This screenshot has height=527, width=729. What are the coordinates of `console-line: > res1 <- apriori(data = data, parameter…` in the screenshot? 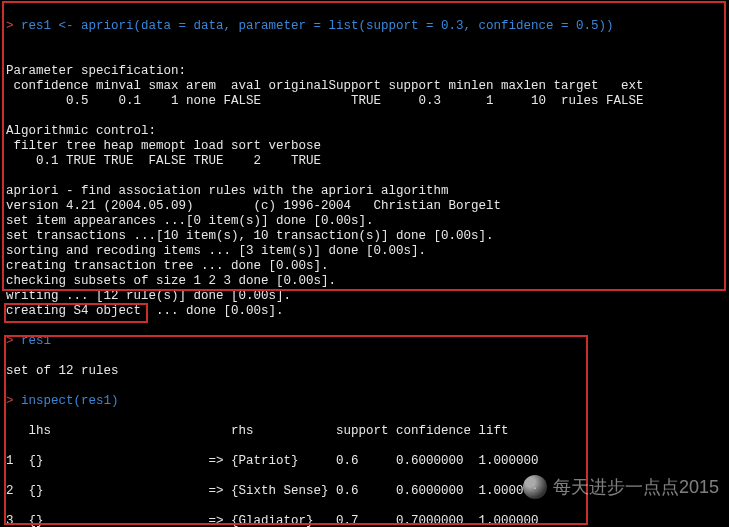 It's located at (364, 26).